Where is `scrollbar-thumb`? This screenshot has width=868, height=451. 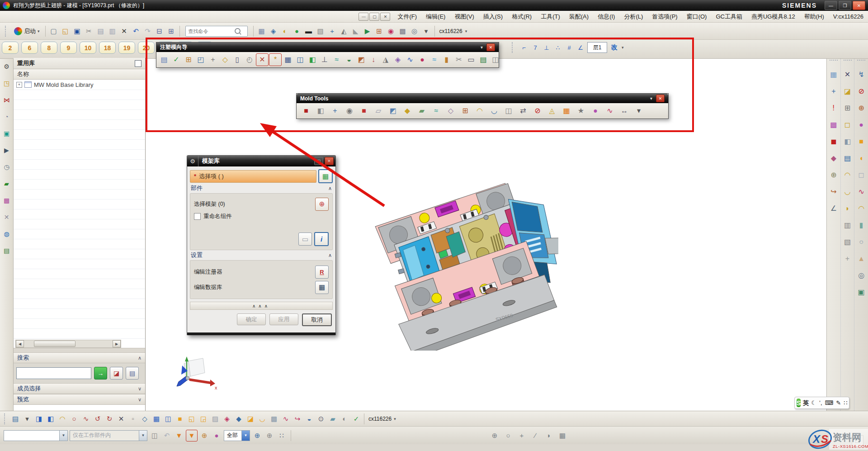
scrollbar-thumb is located at coordinates (55, 344).